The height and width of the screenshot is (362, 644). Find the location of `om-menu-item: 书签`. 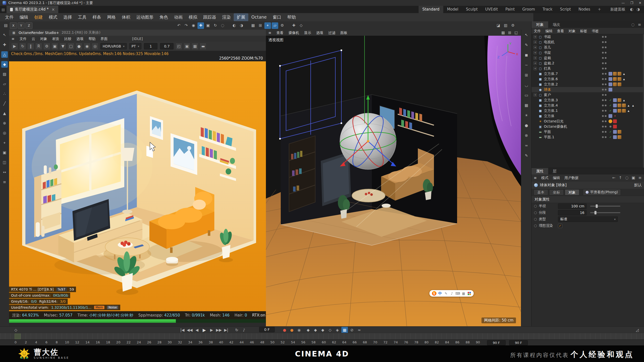

om-menu-item: 书签 is located at coordinates (595, 31).